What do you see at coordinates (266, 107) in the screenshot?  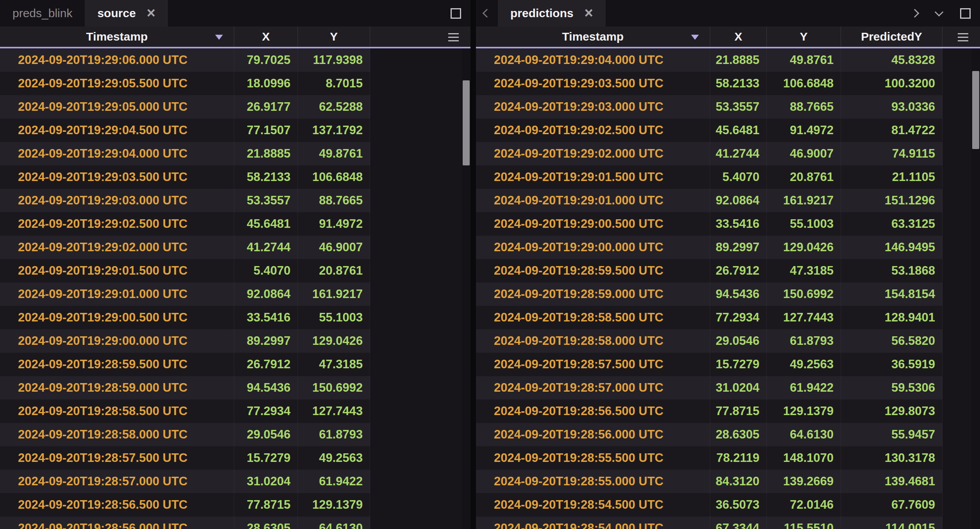 I see `cell-x: 26.9177` at bounding box center [266, 107].